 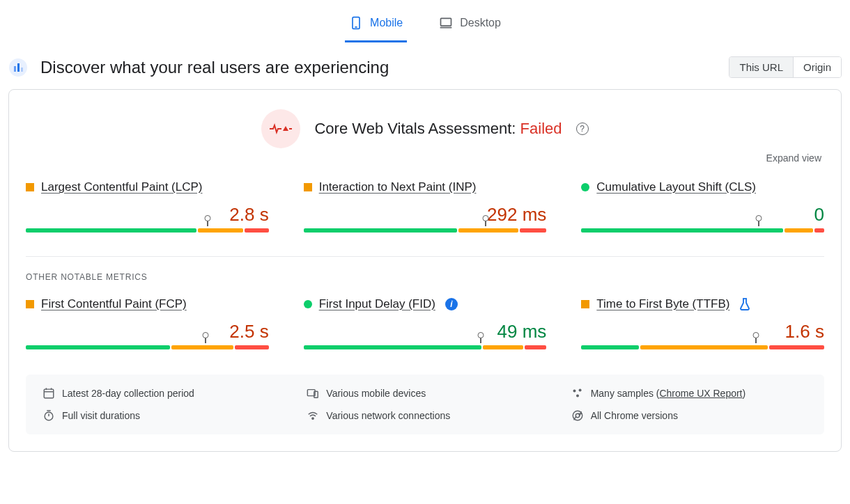 I want to click on metric-ttfb: Time to First Byte (TTFB) 1.6 s, so click(x=702, y=323).